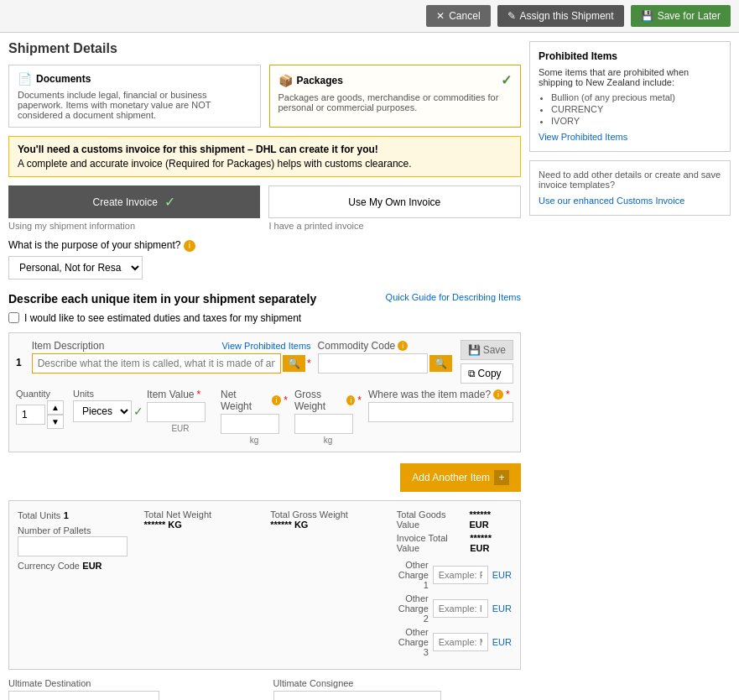 The width and height of the screenshot is (739, 700). What do you see at coordinates (84, 696) in the screenshot?
I see `ultimate-destination-input` at bounding box center [84, 696].